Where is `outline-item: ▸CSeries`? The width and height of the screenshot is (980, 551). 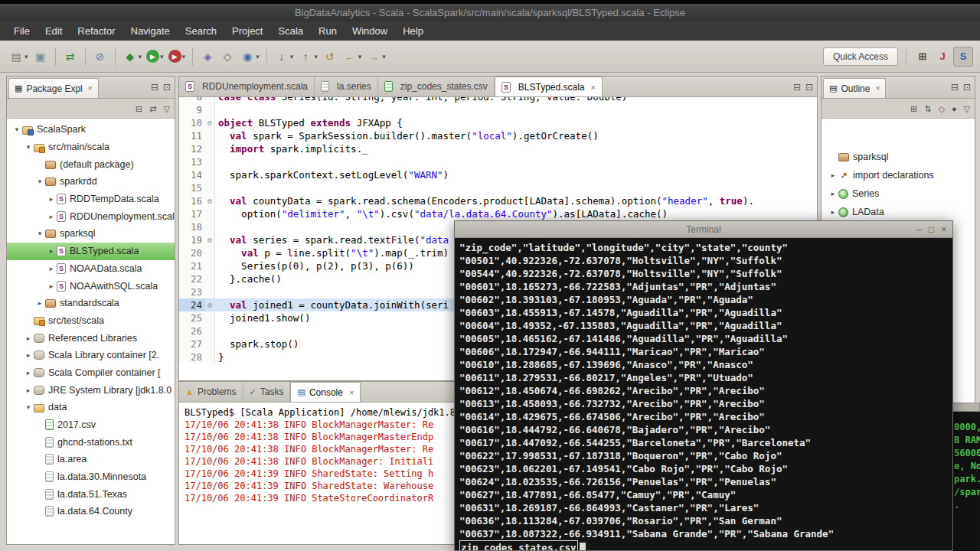 outline-item: ▸CSeries is located at coordinates (898, 194).